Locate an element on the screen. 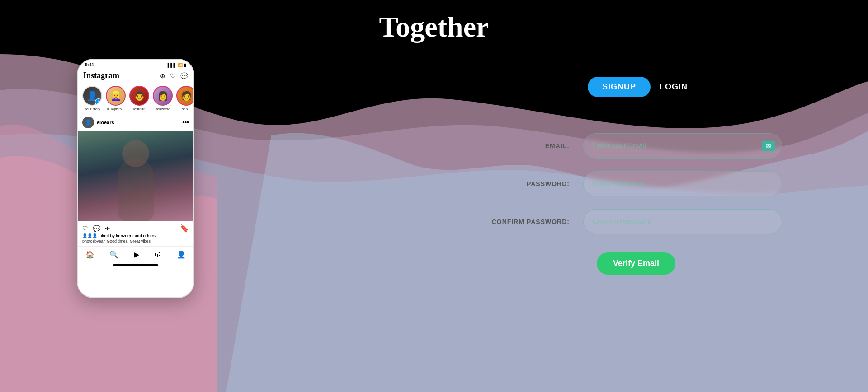 The width and height of the screenshot is (868, 392). story-label-1: lil_lapista... is located at coordinates (116, 109).